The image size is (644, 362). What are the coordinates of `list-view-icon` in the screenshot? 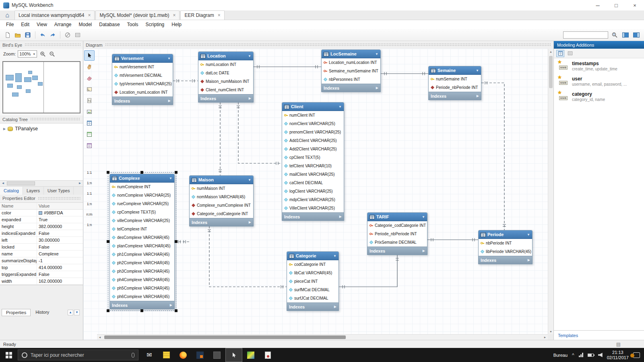 It's located at (570, 53).